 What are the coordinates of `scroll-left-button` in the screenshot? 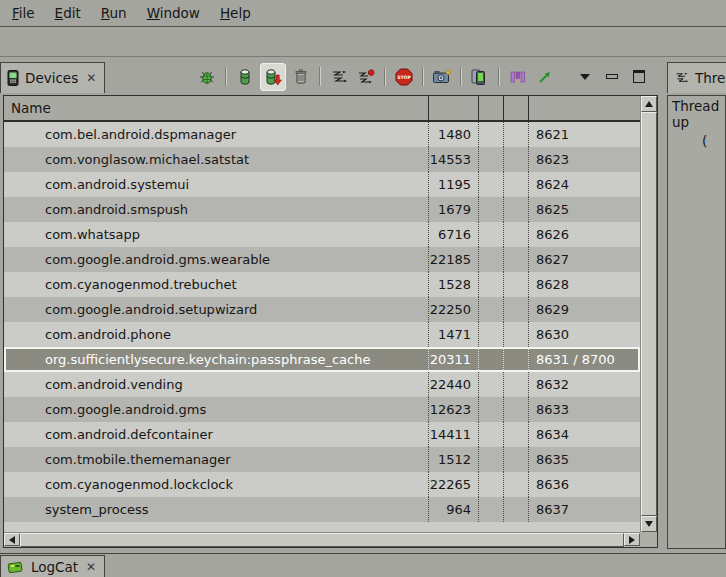 It's located at (12, 540).